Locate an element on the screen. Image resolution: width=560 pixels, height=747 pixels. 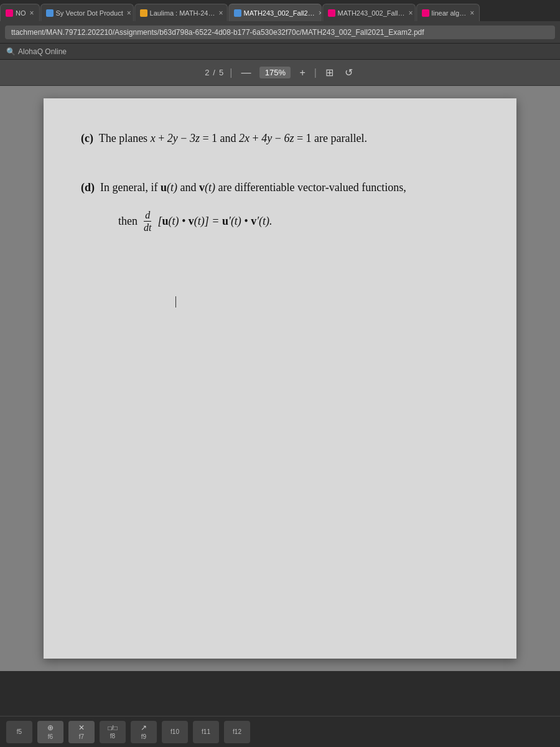
key-f8-label: f8 is located at coordinates (113, 736).